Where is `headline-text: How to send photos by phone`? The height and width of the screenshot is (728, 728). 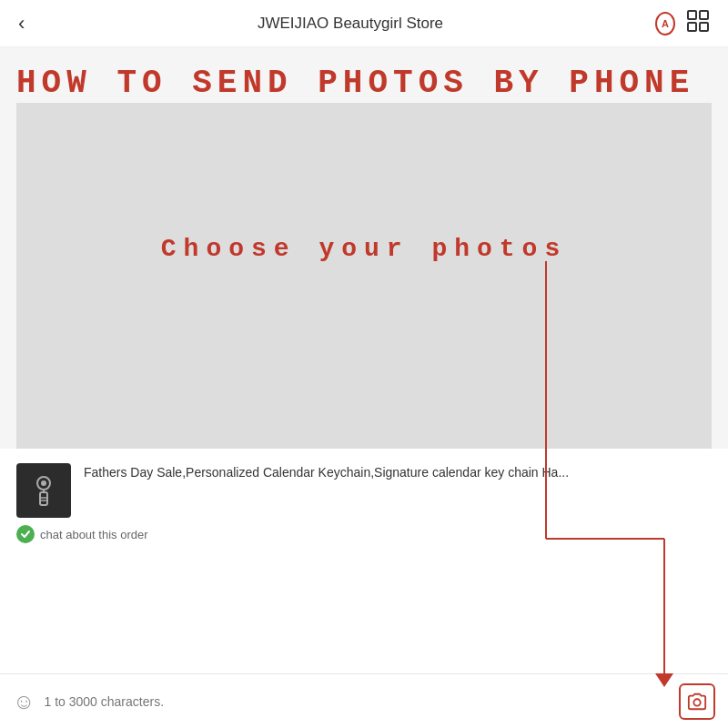
headline-text: How to send photos by phone is located at coordinates (364, 75).